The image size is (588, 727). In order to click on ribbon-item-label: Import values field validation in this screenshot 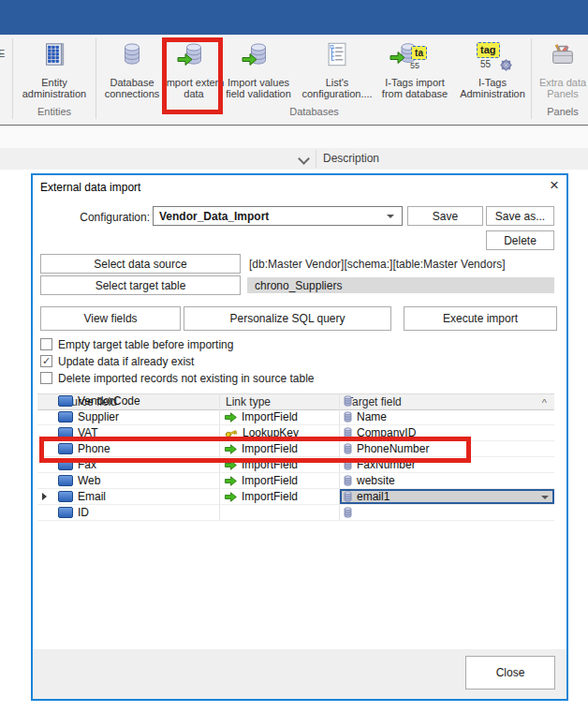, I will do `click(258, 88)`.